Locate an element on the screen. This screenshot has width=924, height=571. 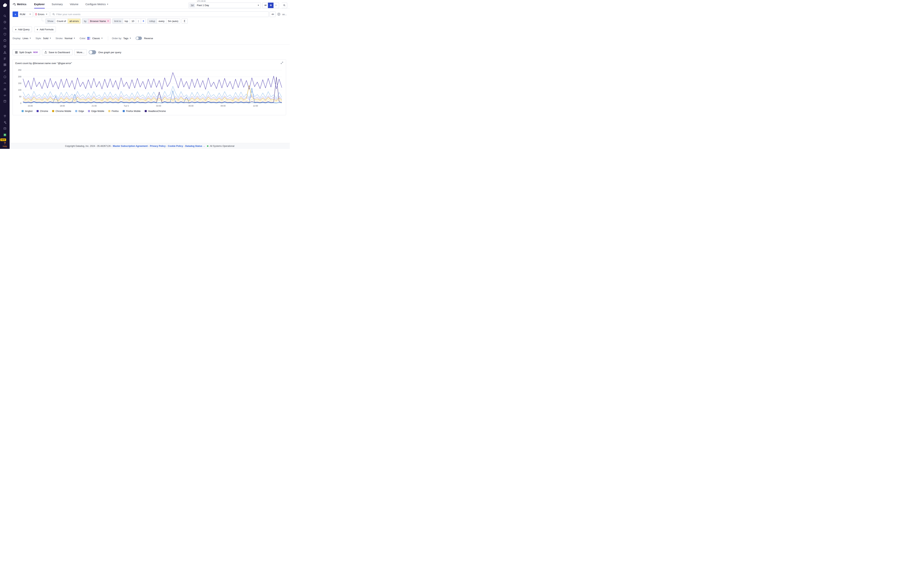
sidebar-sparkles-icon is located at coordinates (5, 122).